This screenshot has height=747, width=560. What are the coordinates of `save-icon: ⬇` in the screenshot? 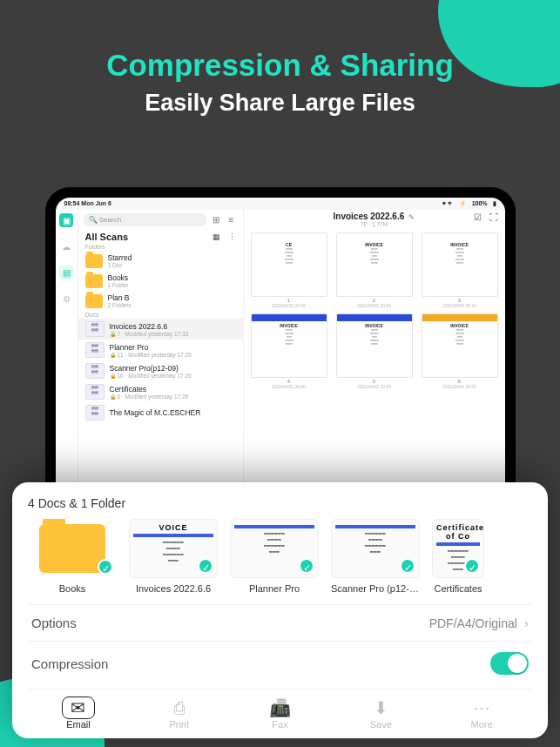 It's located at (381, 708).